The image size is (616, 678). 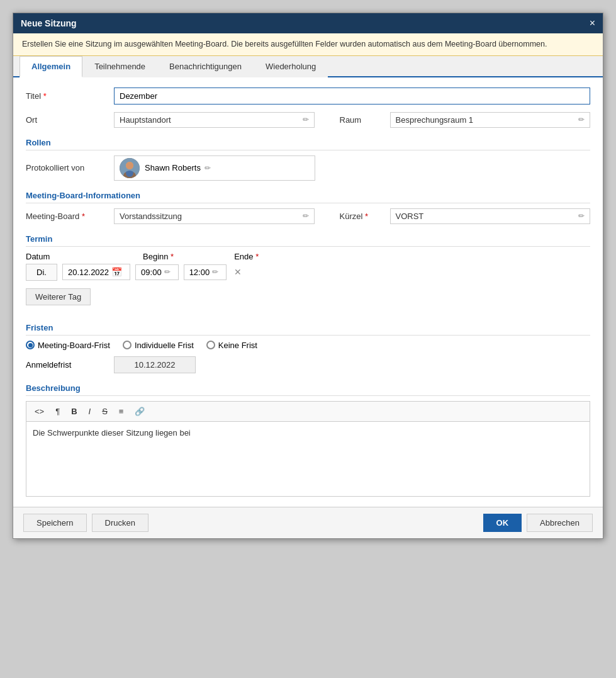 What do you see at coordinates (308, 272) in the screenshot?
I see `date-row: 20.12.2022 📅 09:00 ✏ 12:00 ✏ ✕` at bounding box center [308, 272].